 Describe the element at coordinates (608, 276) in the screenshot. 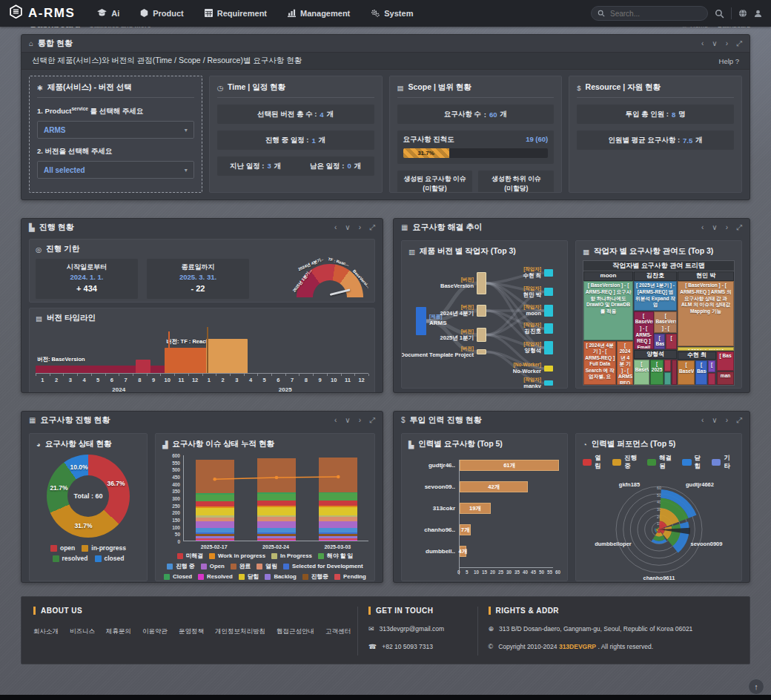

I see `treemap-group-header: moon` at that location.